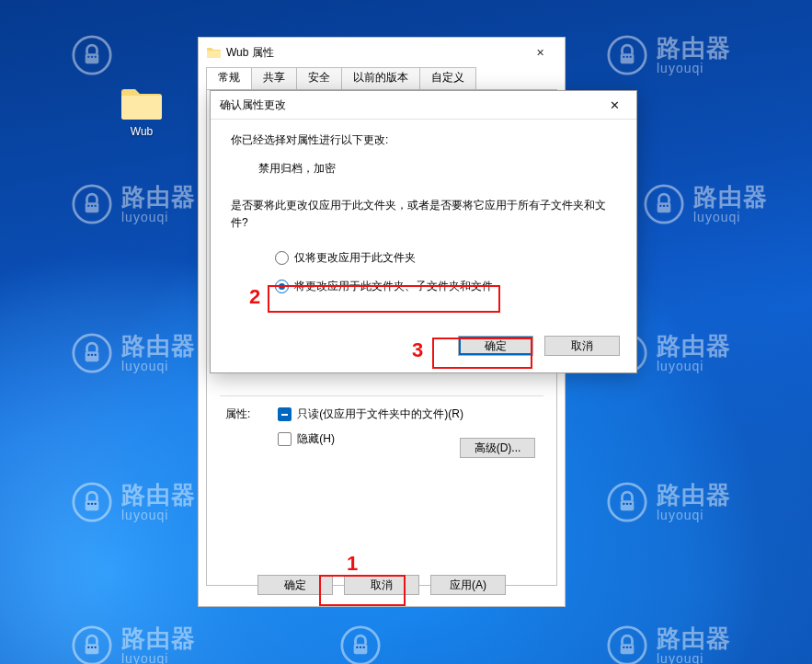 Image resolution: width=812 pixels, height=664 pixels. I want to click on confirm-content: 你已经选择对属性进行以下更改: 禁用归档，加密 是否要将此更改仅应用于此文件夹，…, so click(423, 207).